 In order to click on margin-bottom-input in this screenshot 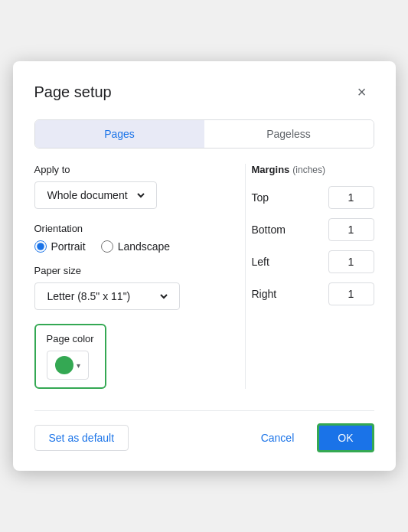, I will do `click(351, 230)`.